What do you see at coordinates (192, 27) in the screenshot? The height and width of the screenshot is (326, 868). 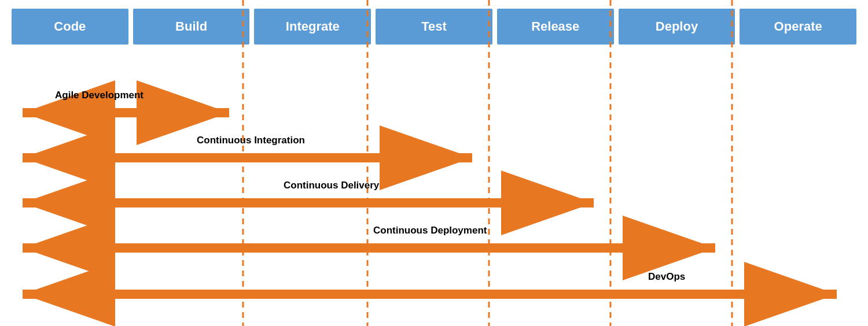 I see `phase-box-build: Build` at bounding box center [192, 27].